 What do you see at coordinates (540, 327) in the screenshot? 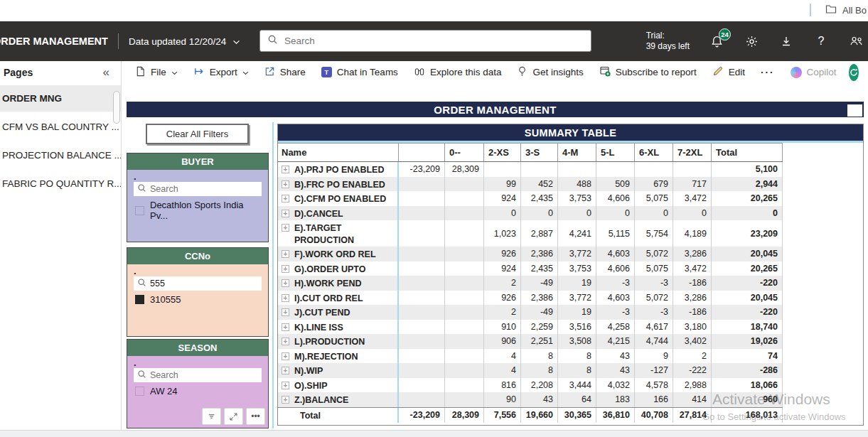
I see `value-cell: 2,259` at bounding box center [540, 327].